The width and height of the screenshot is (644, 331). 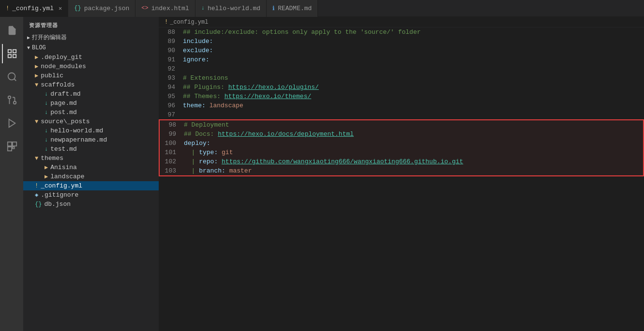 What do you see at coordinates (49, 38) in the screenshot?
I see `open-editors-label: 打开的编辑器` at bounding box center [49, 38].